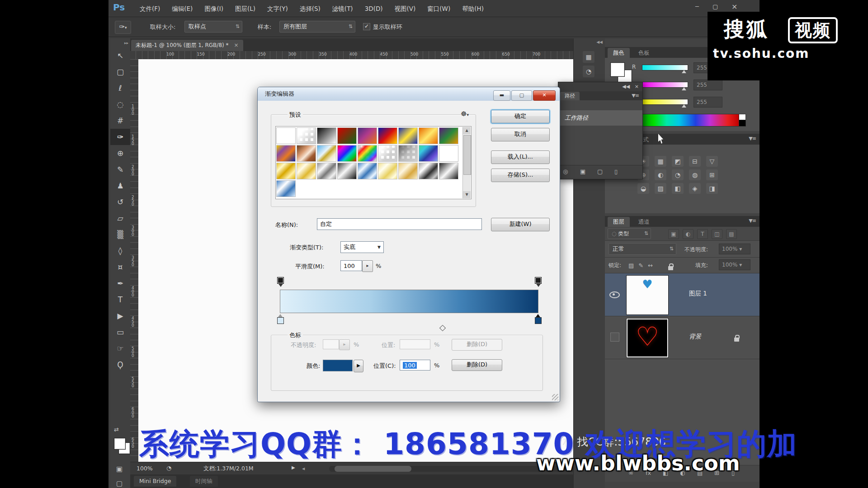 This screenshot has width=868, height=488. What do you see at coordinates (678, 175) in the screenshot?
I see `photo-filter-icon: ◔` at bounding box center [678, 175].